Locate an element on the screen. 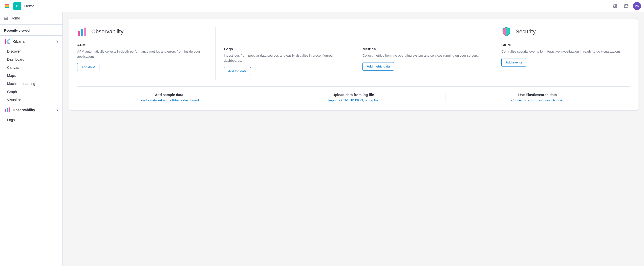 This screenshot has width=644, height=266. sidebar-item-graph: Graph is located at coordinates (31, 92).